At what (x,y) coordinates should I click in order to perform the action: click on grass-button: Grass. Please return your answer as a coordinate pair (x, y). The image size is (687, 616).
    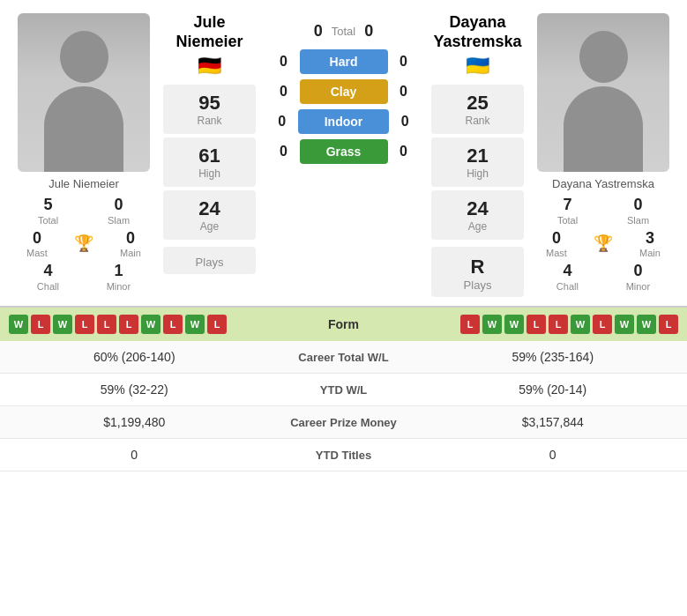
    Looking at the image, I should click on (344, 152).